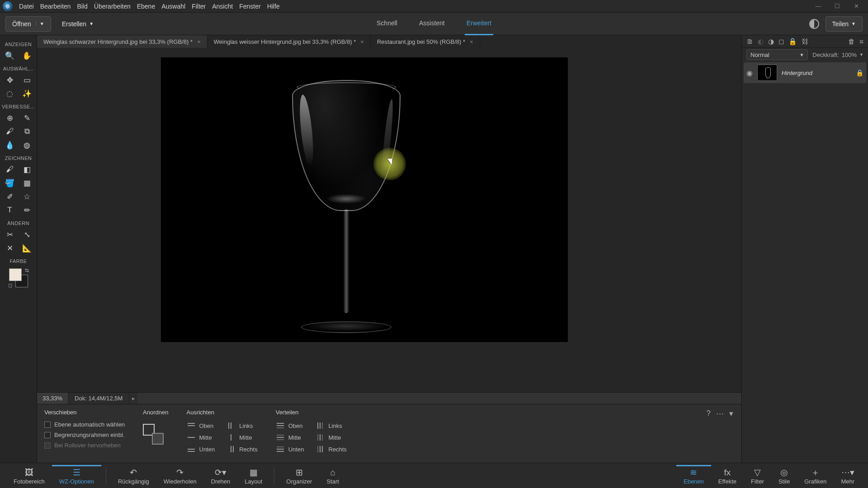 This screenshot has width=868, height=488. What do you see at coordinates (758, 476) in the screenshot?
I see `bb-filter: ▽Filter` at bounding box center [758, 476].